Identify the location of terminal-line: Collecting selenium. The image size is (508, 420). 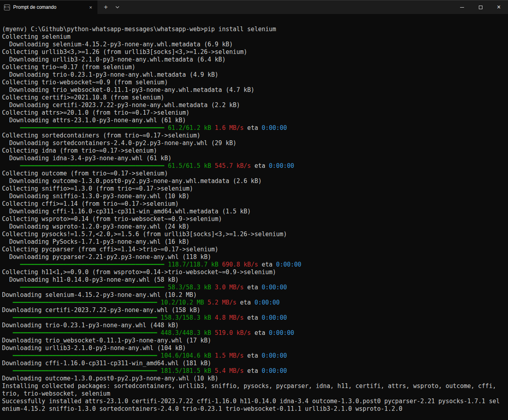
(254, 37).